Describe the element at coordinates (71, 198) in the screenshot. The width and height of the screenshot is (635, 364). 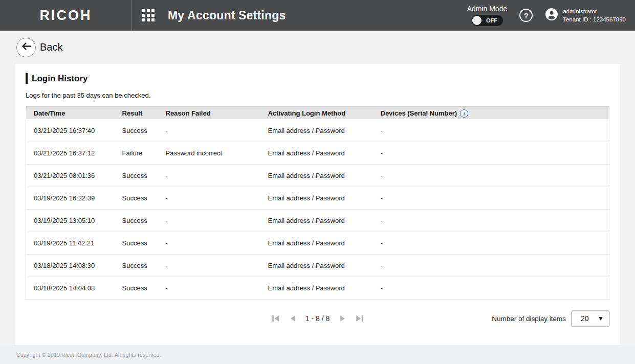
I see `cell-datetime: 03/19/2025 16:22:39` at that location.